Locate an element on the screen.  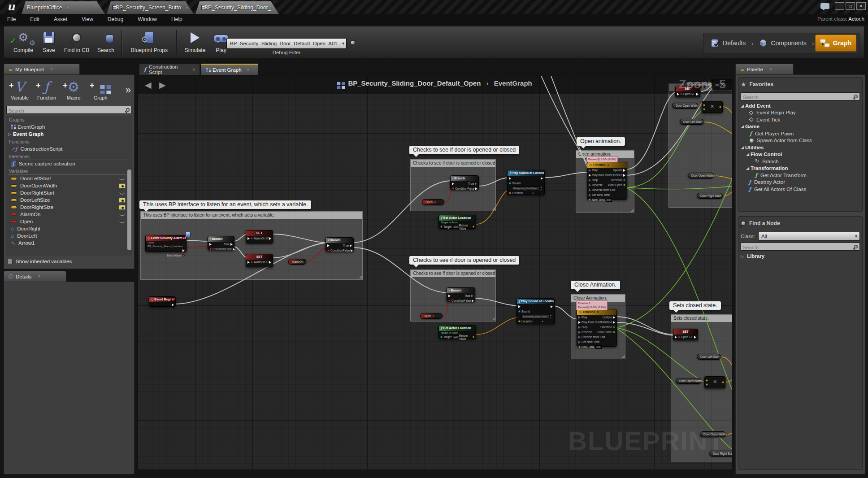
node-play-sound-at-location: ƒPlay Sound at Location Sound Blueprints… is located at coordinates (535, 311).